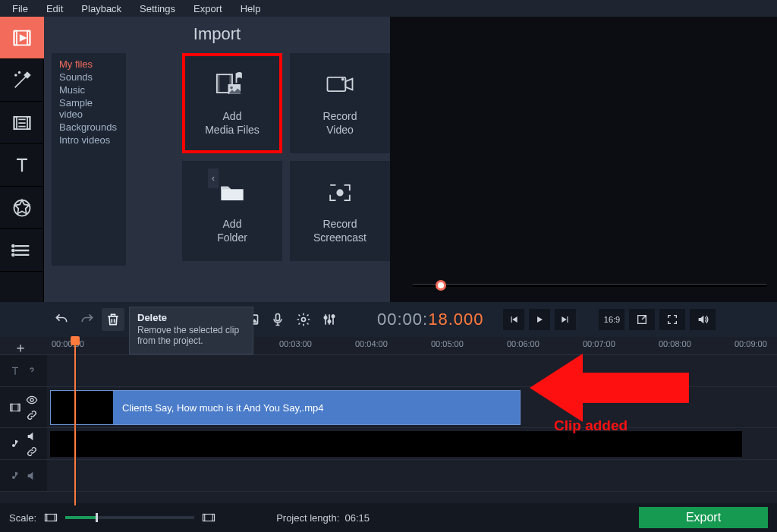 The height and width of the screenshot is (532, 777). What do you see at coordinates (22, 38) in the screenshot?
I see `tool-import` at bounding box center [22, 38].